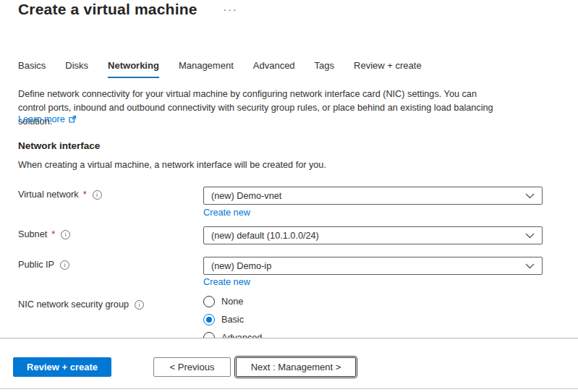 This screenshot has height=392, width=578. I want to click on nsg-option-none: None, so click(223, 302).